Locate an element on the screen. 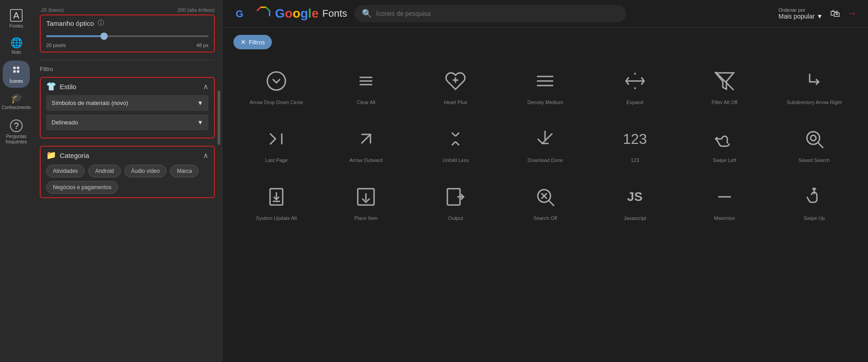 This screenshot has width=868, height=362. sidebar-item-fontes: A Fontes is located at coordinates (16, 19).